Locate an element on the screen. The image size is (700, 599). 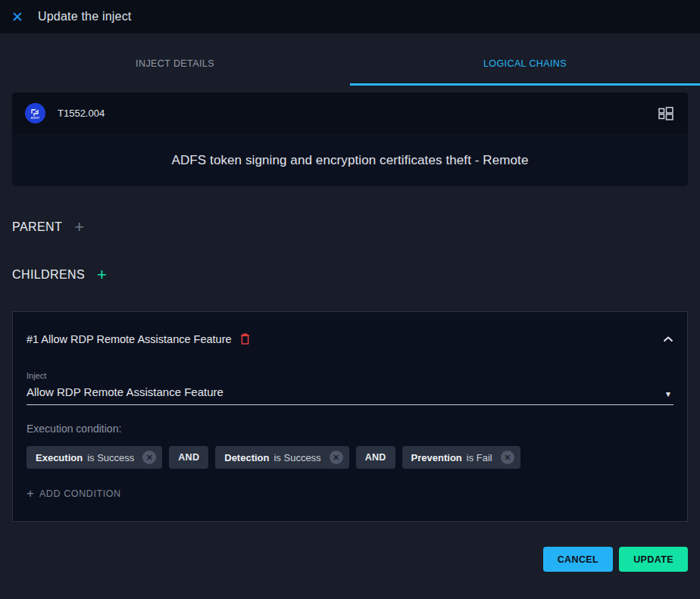
inject-select: Allow RDP Remote Assistance Feature ▼ is located at coordinates (350, 395).